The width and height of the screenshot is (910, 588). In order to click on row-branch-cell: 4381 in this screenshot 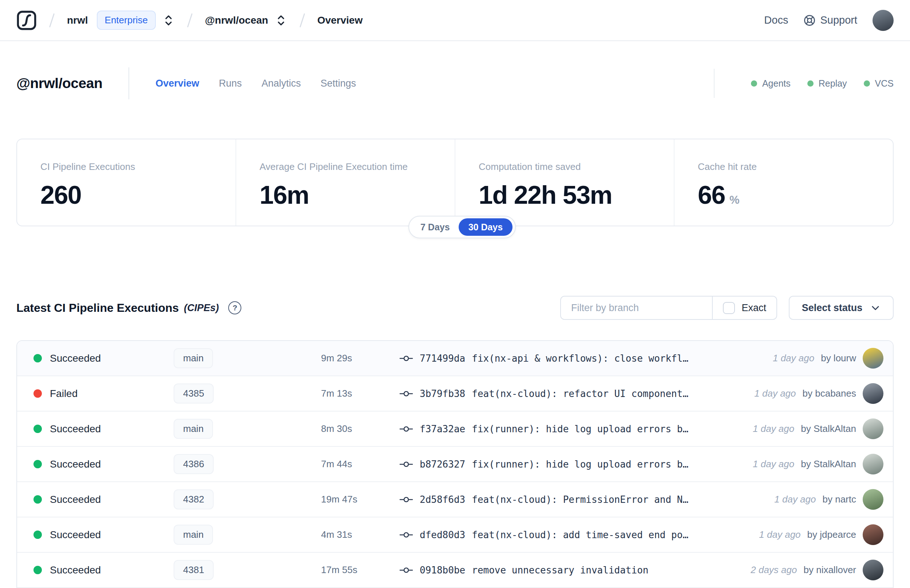, I will do `click(247, 570)`.